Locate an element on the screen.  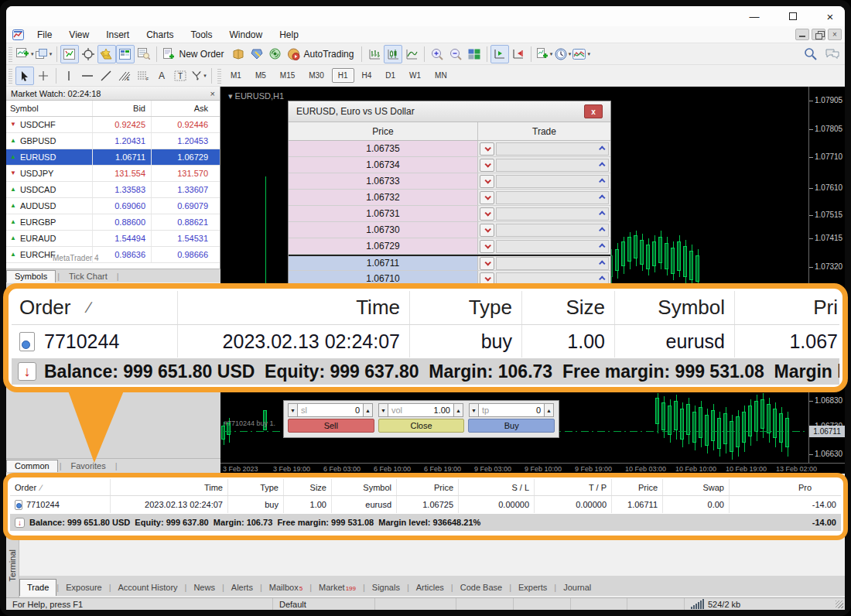
terminal-tab-account-history: Account History is located at coordinates (149, 588).